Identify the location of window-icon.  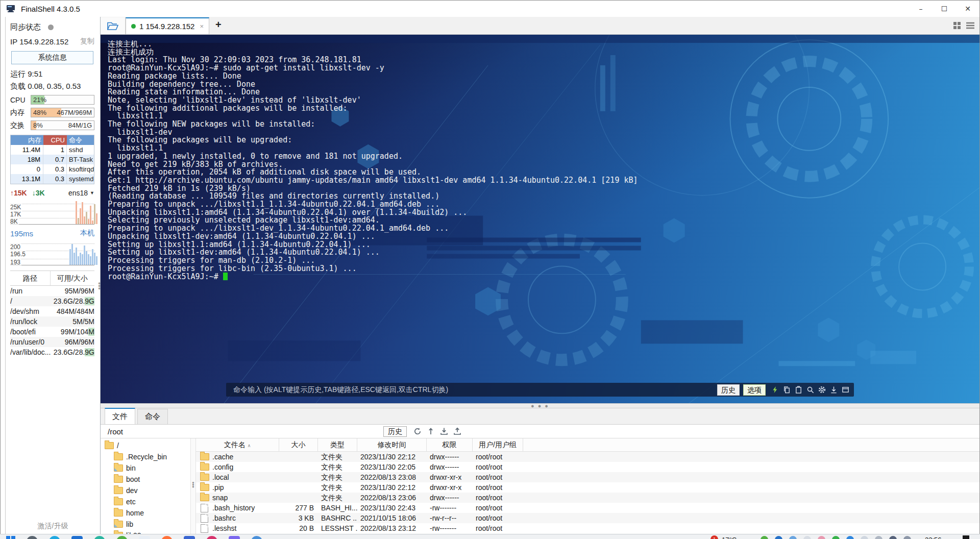
(845, 390).